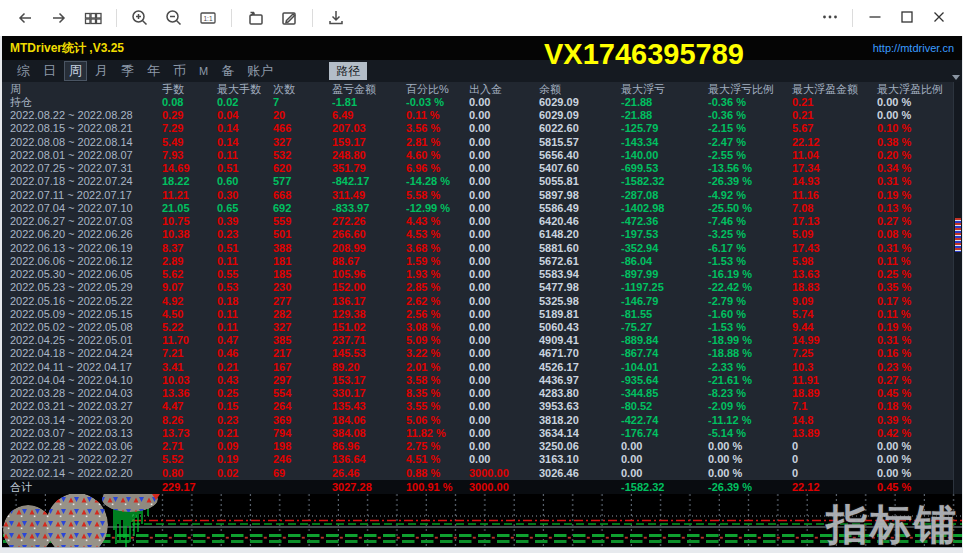 The width and height of the screenshot is (963, 553). What do you see at coordinates (916, 89) in the screenshot?
I see `column-header-11: 最大浮盈比例` at bounding box center [916, 89].